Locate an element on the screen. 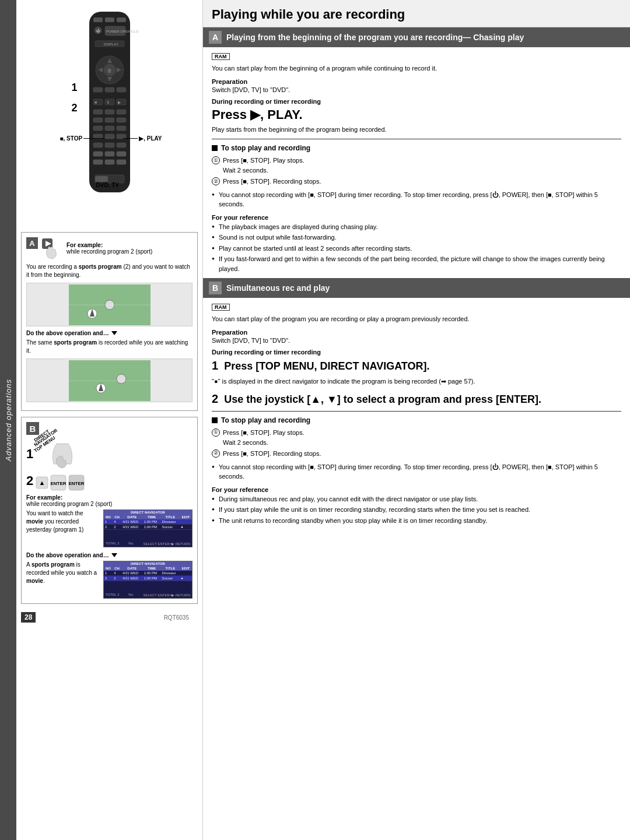 Image resolution: width=630 pixels, height=840 pixels. use-joystick-heading: 2 Use the joystick [▲, ▼] to select a pr… is located at coordinates (416, 399).